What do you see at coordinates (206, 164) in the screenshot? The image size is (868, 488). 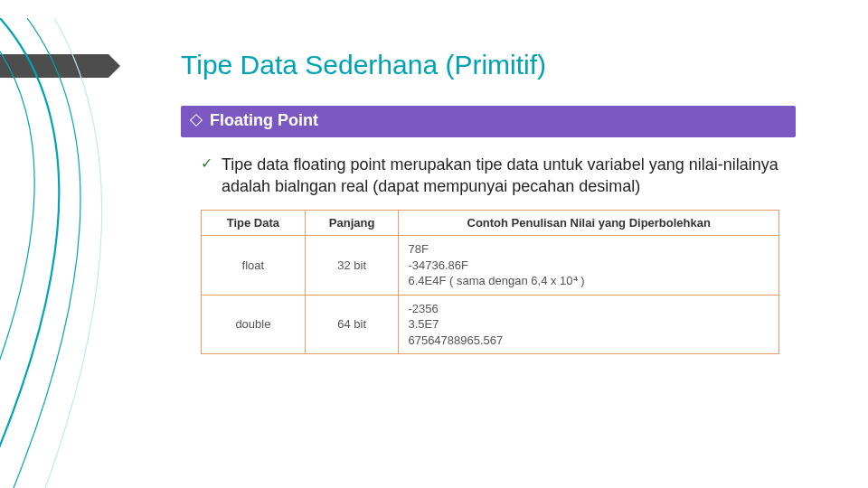 I see `check-icon: ✓` at bounding box center [206, 164].